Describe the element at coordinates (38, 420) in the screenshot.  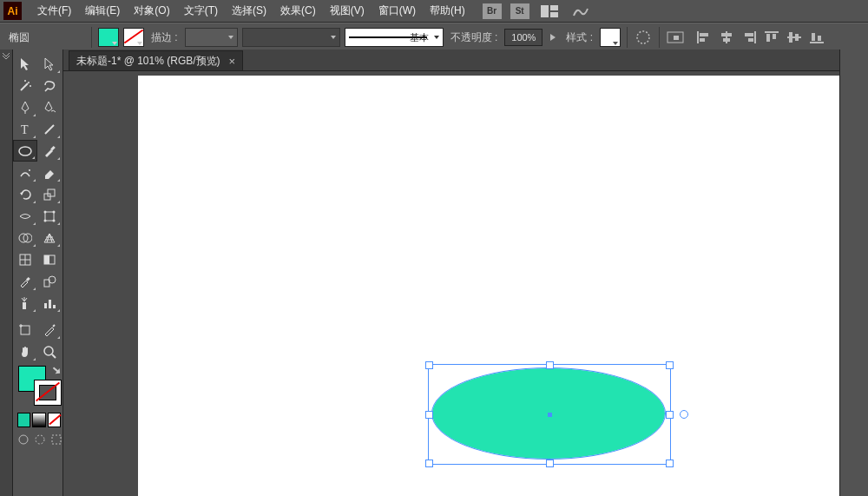
I see `color-mode-gradient` at that location.